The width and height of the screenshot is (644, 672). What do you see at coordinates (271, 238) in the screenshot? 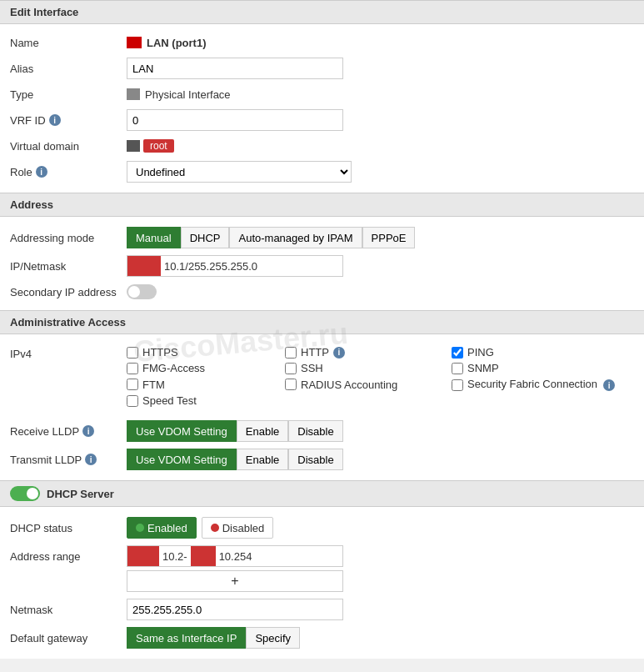
I see `addr-mode-group: Manual DHCP Auto-managed by IPAM PPPoE` at bounding box center [271, 238].